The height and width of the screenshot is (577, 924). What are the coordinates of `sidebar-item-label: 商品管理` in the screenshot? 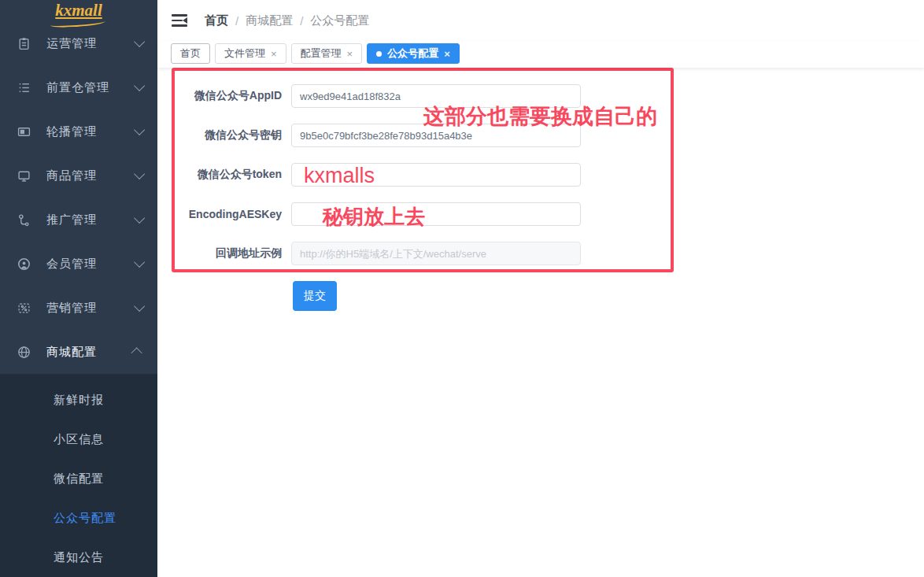 It's located at (72, 176).